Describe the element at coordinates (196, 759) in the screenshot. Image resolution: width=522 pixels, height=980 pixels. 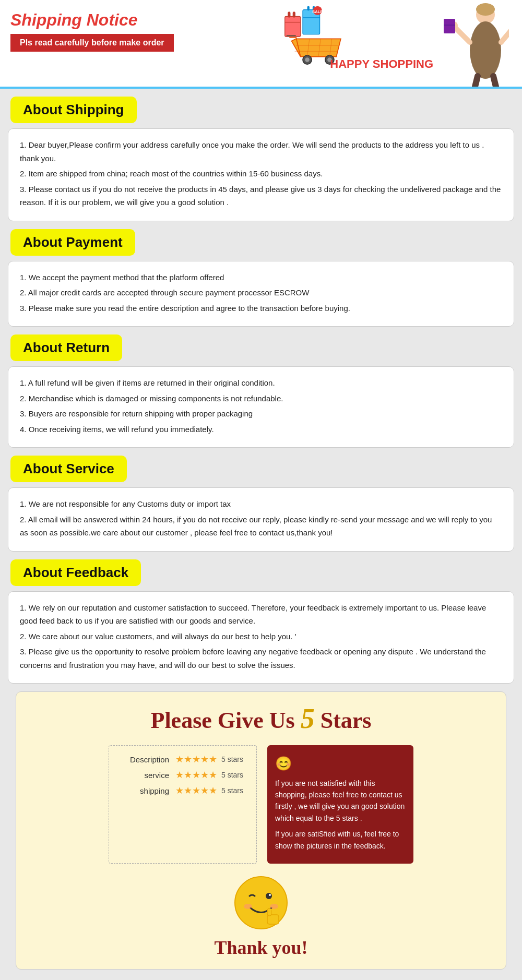
I see `stars-description: ★★★★★` at that location.